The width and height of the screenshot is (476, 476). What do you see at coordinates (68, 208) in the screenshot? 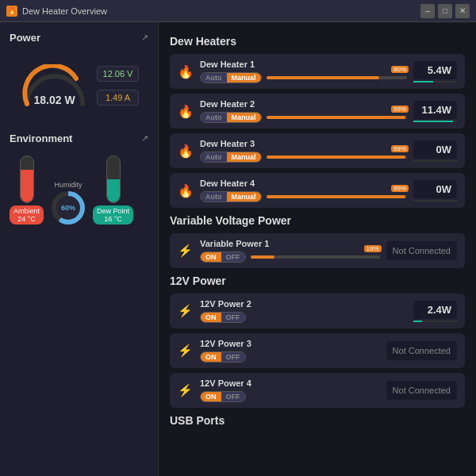
I see `humidity-value: 60%` at bounding box center [68, 208].